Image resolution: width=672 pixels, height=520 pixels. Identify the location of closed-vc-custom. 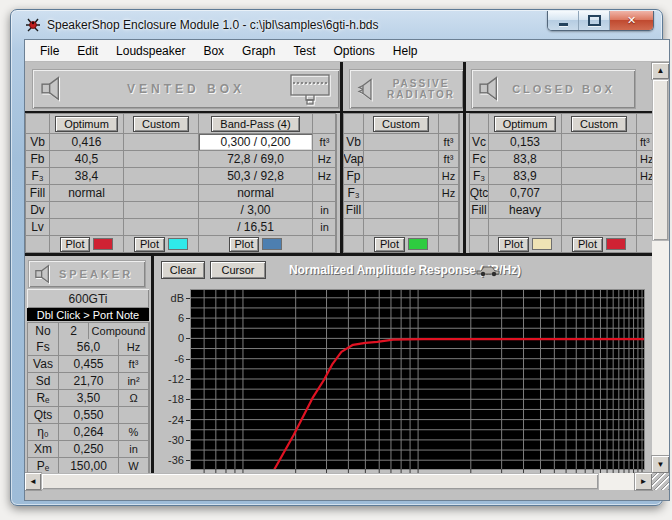
(600, 142).